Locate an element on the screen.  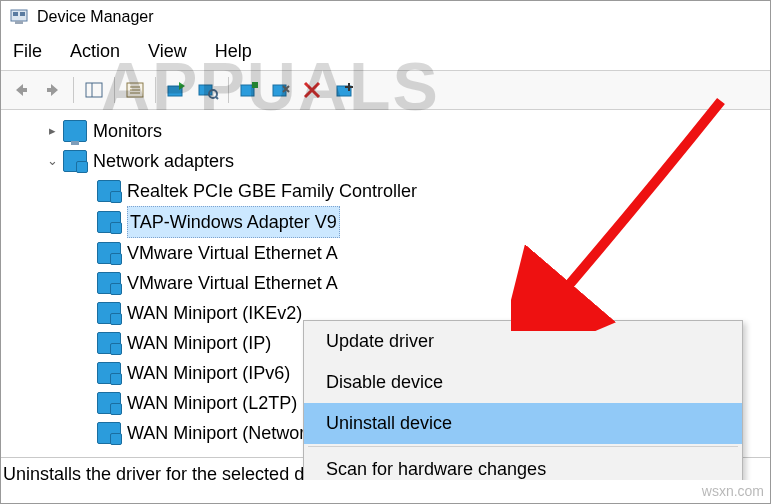
menu-bar: File Action View Help is located at coordinates (386, 52).